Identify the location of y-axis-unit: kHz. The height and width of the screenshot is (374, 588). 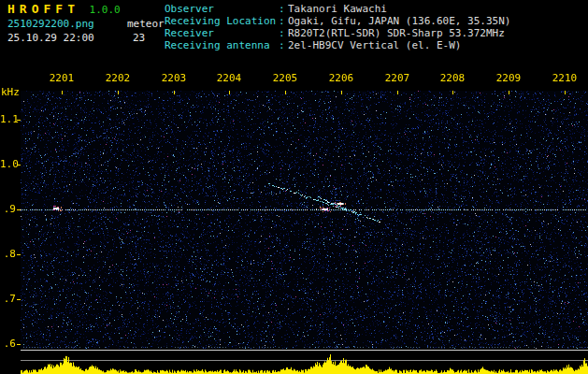
(10, 92).